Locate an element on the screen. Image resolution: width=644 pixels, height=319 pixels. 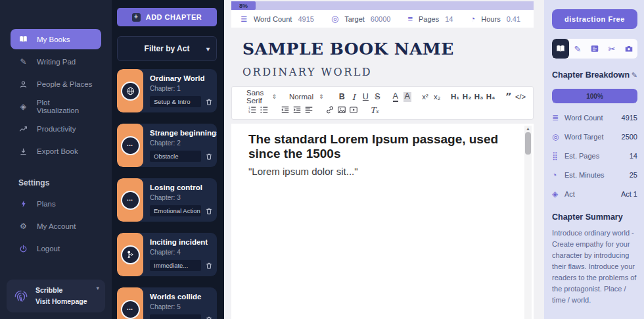
chapter-number: Chapter: 4 is located at coordinates (181, 253).